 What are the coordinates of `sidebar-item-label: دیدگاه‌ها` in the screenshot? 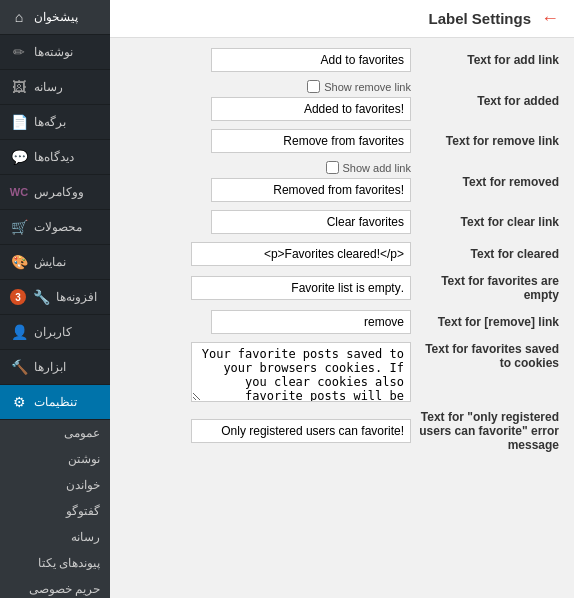 It's located at (54, 157).